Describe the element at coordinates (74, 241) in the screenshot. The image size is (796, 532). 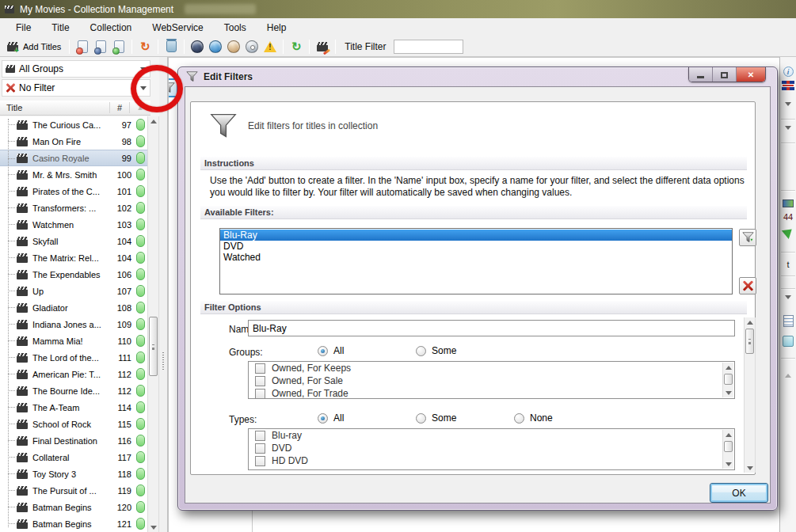
I see `movie-row: Skyfall104` at that location.